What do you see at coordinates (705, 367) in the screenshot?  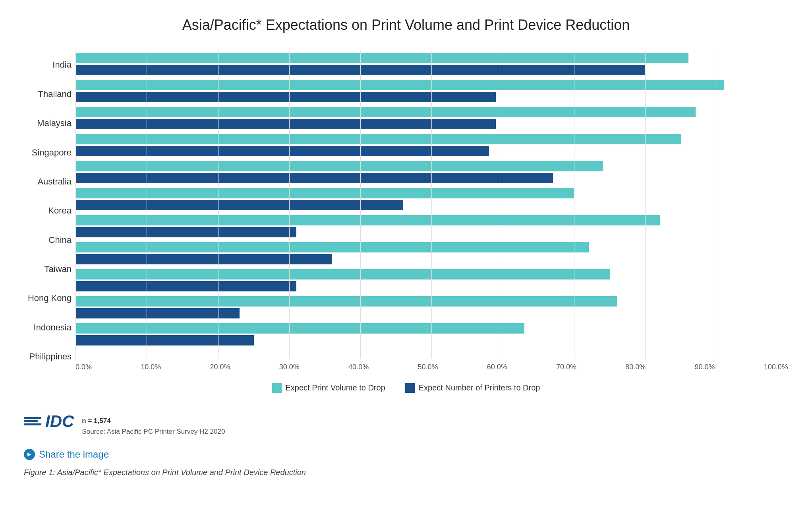 I see `x-label-9: 90.0%` at bounding box center [705, 367].